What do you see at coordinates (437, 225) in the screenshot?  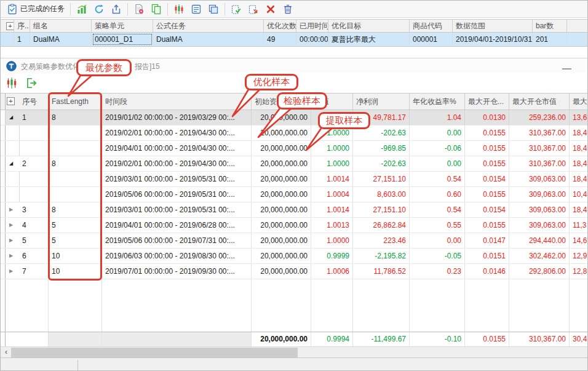 I see `cell-annual-return: 0.55` at bounding box center [437, 225].